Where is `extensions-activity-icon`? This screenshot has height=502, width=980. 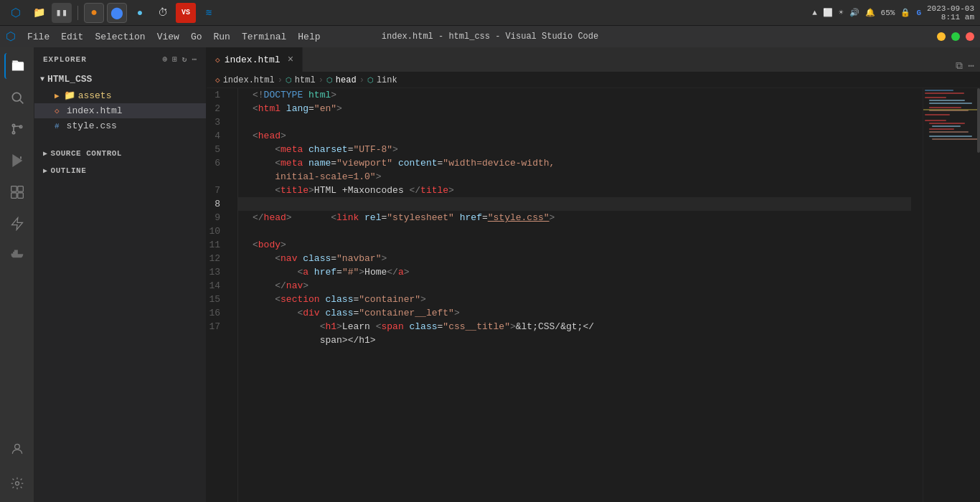 extensions-activity-icon is located at coordinates (17, 192).